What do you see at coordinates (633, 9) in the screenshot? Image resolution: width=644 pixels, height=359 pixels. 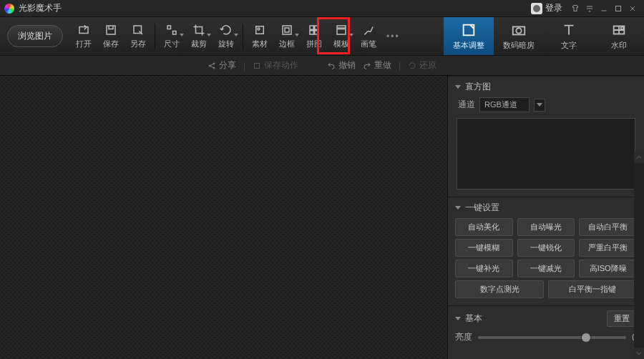 I see `close-button` at bounding box center [633, 9].